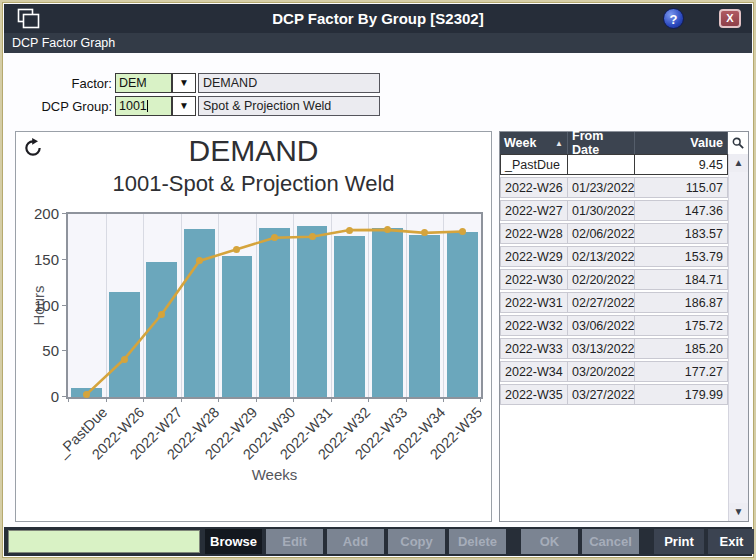 The image size is (756, 560). What do you see at coordinates (602, 164) in the screenshot?
I see `cell-date` at bounding box center [602, 164].